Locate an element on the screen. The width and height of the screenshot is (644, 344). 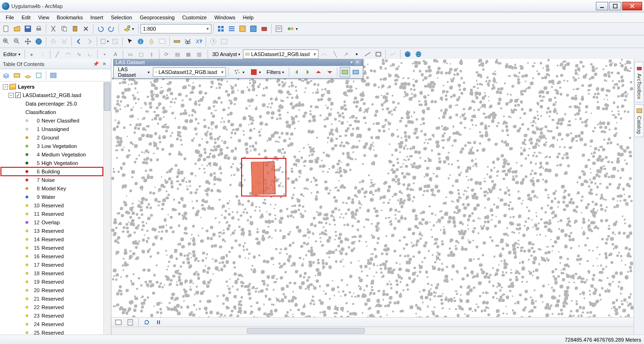
class-row: 19Reserved is located at coordinates (52, 282).